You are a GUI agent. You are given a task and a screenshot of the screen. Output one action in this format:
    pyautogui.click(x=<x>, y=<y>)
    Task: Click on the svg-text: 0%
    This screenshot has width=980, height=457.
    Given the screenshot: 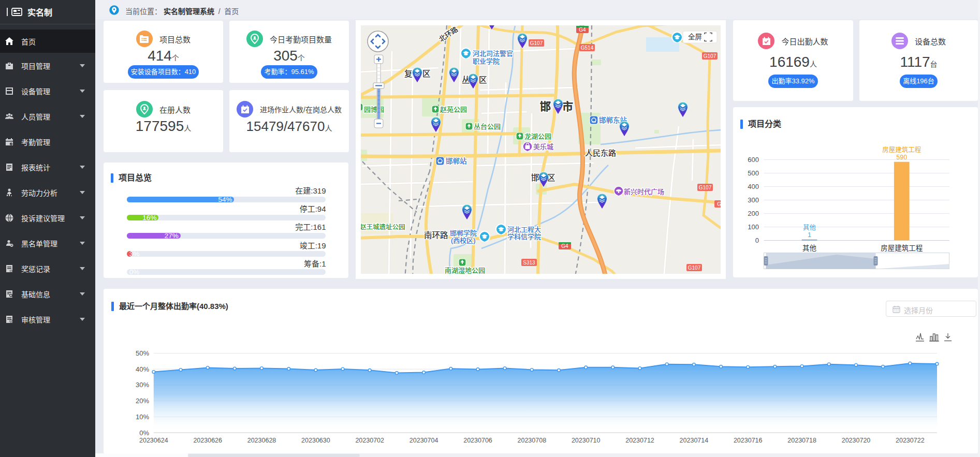 What is the action you would take?
    pyautogui.click(x=144, y=433)
    